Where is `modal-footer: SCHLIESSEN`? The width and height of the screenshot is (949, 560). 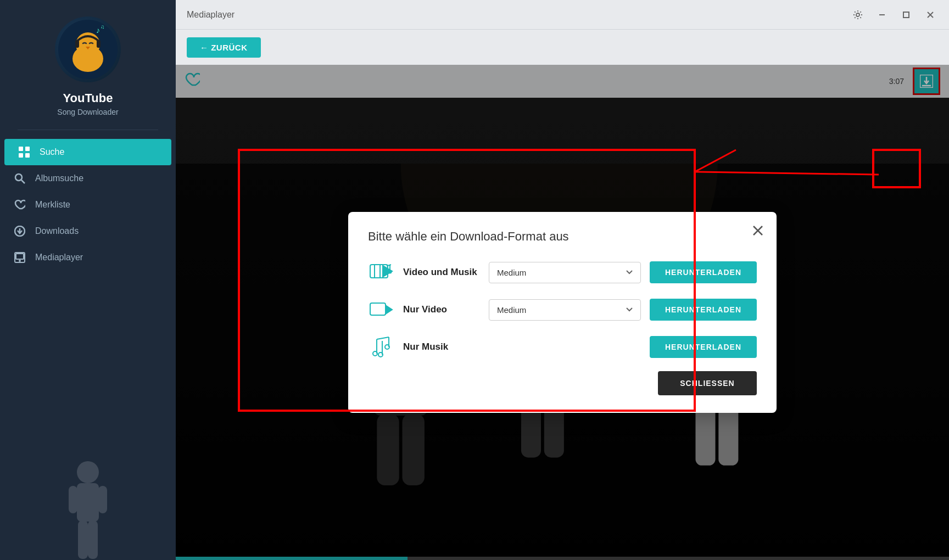
modal-footer: SCHLIESSEN is located at coordinates (562, 383).